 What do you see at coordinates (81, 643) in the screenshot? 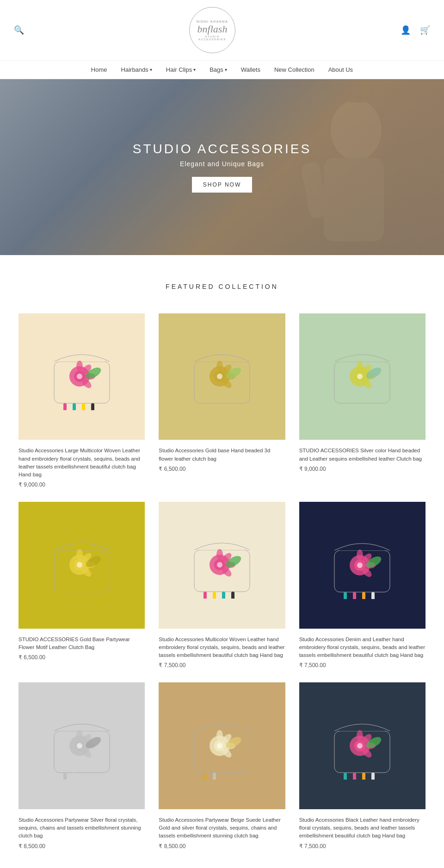
I see `product-title: STUDIO ACCESSORIES Gold Base Partywear F…` at bounding box center [81, 643].